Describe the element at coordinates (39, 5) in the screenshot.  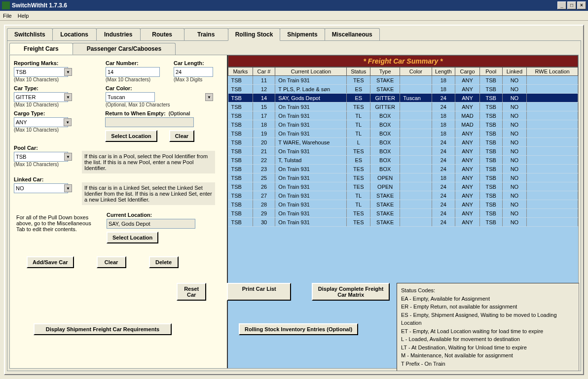
I see `window-title: SwitchWithIt 1.7.3.6` at that location.